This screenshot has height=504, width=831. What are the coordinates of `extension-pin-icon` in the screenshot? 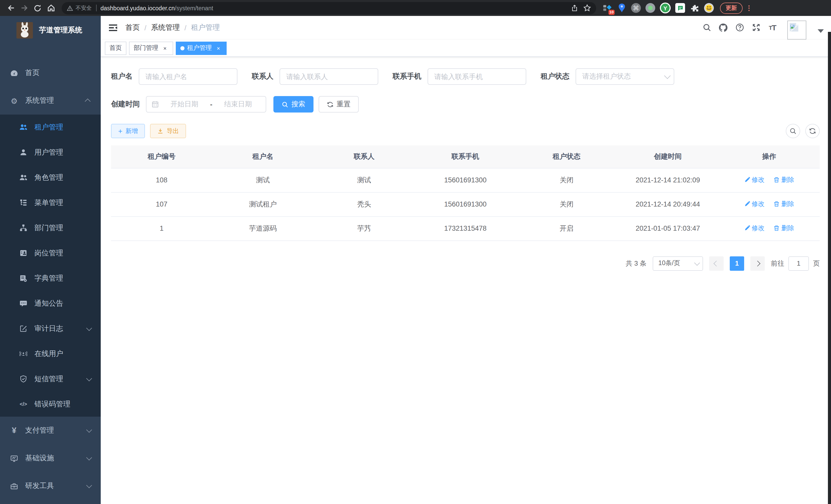 It's located at (622, 8).